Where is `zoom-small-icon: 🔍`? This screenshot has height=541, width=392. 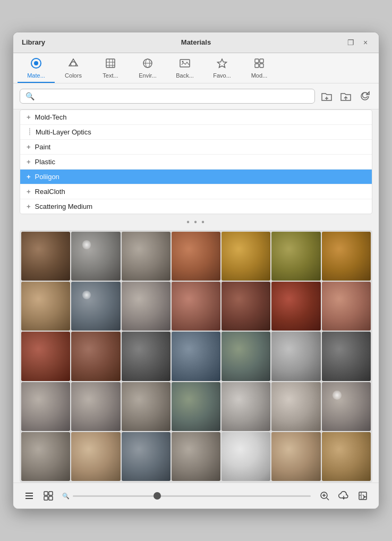
zoom-small-icon: 🔍 is located at coordinates (66, 496).